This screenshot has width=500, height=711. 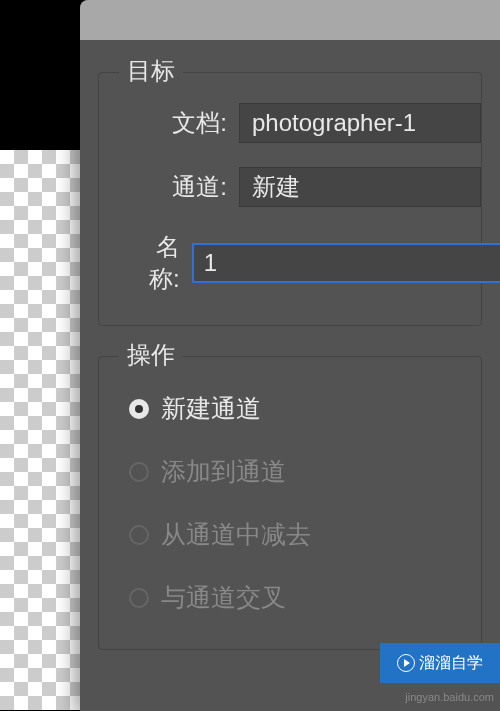 I want to click on brand-overlay: 溜溜自学, so click(x=440, y=663).